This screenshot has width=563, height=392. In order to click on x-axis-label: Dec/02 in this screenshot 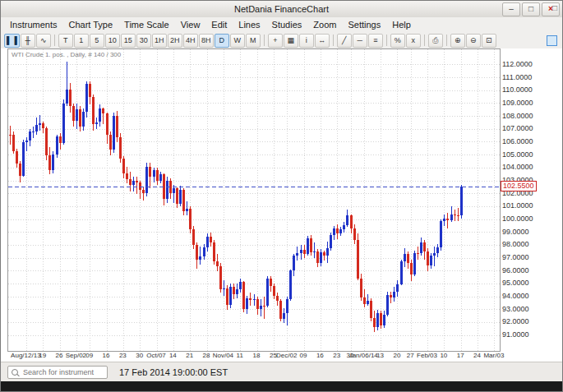, I will do `click(286, 355)`.